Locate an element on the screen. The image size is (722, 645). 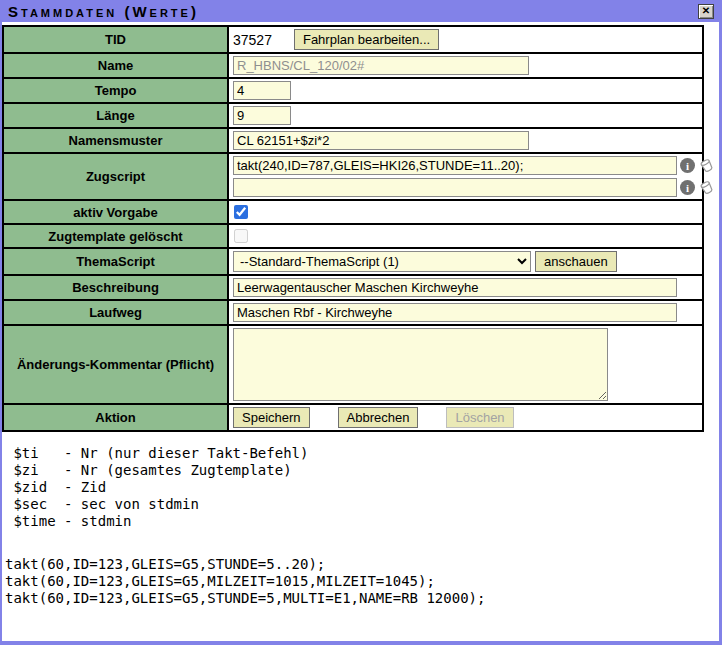
fahrplan-bearbeiten-button: Fahrplan bearbeiten... is located at coordinates (366, 40).